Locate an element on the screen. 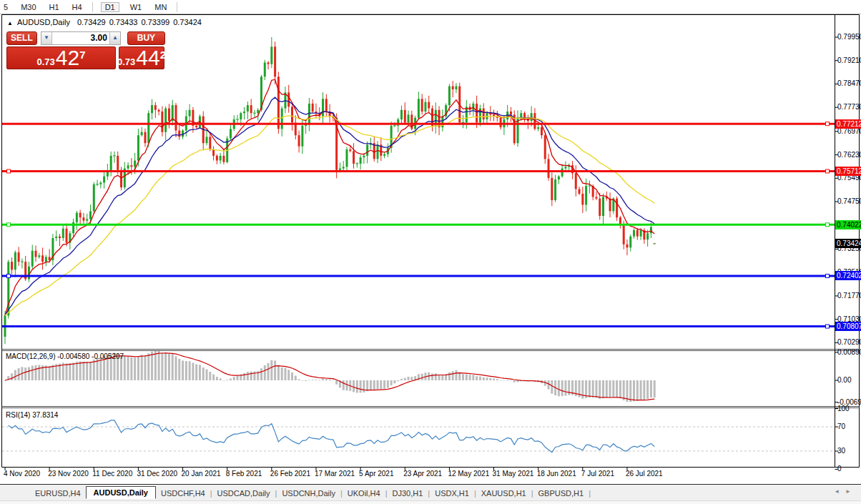 This screenshot has width=861, height=504. timeframe-button-w1: W1 is located at coordinates (136, 7).